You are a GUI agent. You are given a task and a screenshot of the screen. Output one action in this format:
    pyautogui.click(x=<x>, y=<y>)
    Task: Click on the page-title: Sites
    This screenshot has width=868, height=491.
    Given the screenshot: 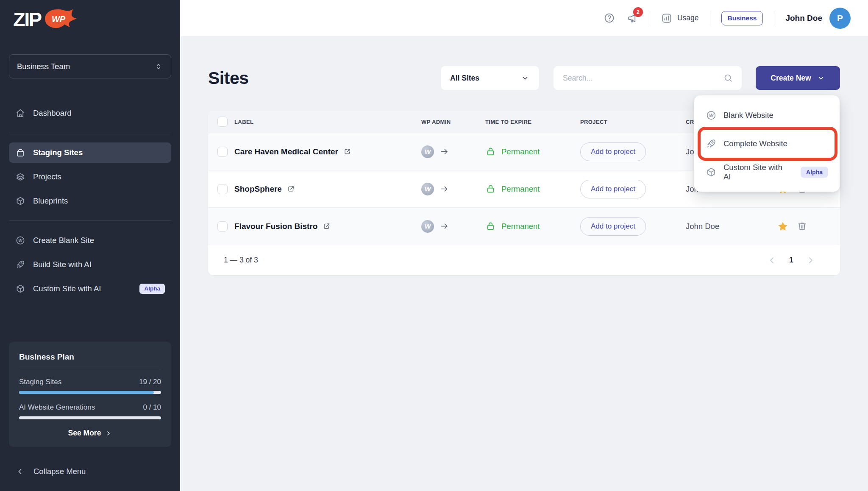 What is the action you would take?
    pyautogui.click(x=228, y=78)
    